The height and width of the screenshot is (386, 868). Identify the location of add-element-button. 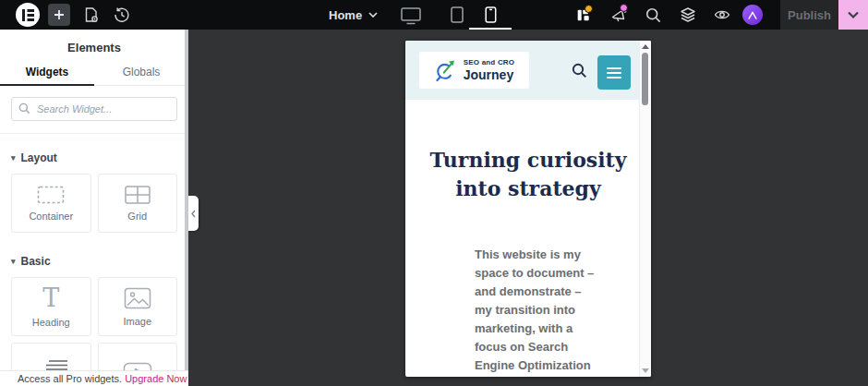
(59, 15).